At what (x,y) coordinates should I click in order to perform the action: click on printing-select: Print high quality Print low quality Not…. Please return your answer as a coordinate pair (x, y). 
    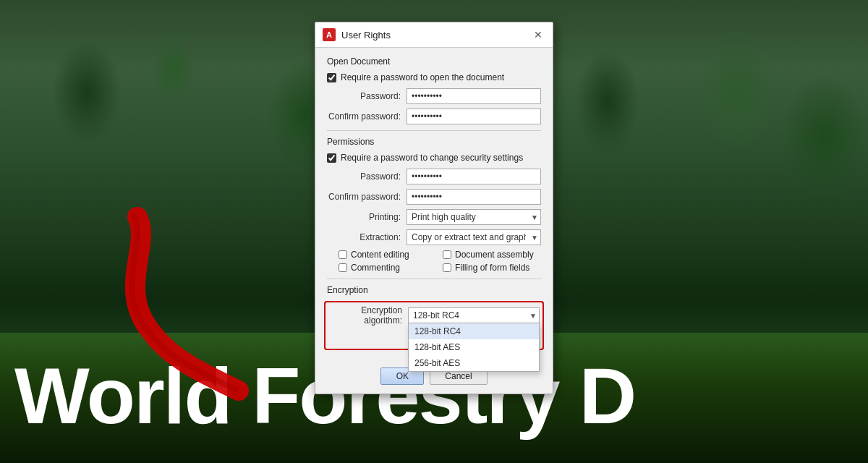
    Looking at the image, I should click on (474, 217).